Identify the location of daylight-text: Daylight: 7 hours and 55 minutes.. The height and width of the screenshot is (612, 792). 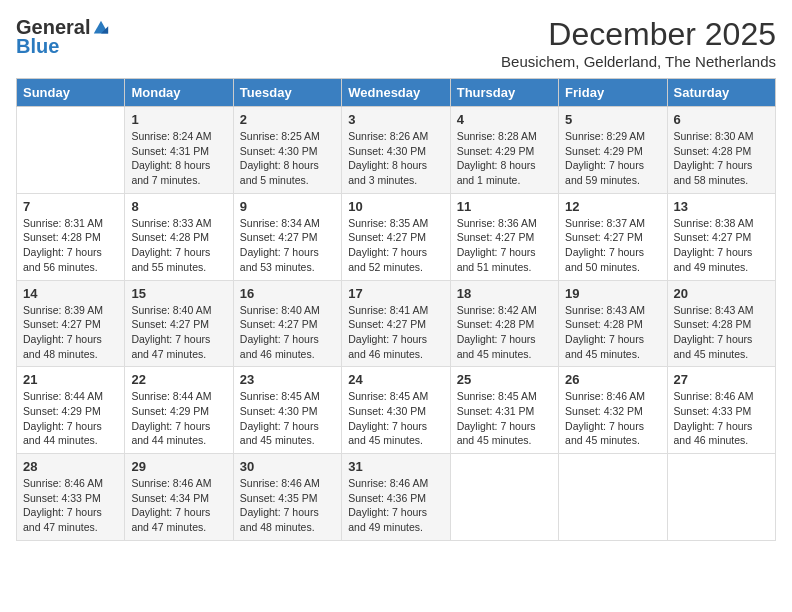
(170, 260).